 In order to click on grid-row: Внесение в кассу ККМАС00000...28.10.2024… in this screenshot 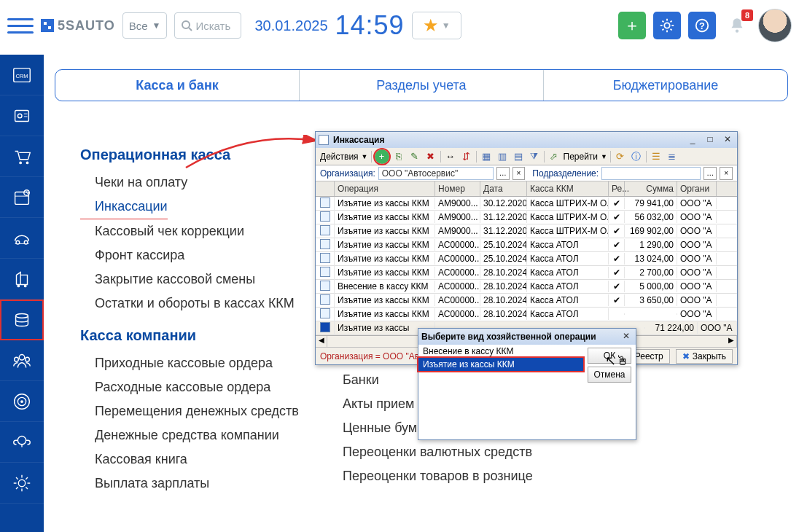, I will do `click(526, 287)`.